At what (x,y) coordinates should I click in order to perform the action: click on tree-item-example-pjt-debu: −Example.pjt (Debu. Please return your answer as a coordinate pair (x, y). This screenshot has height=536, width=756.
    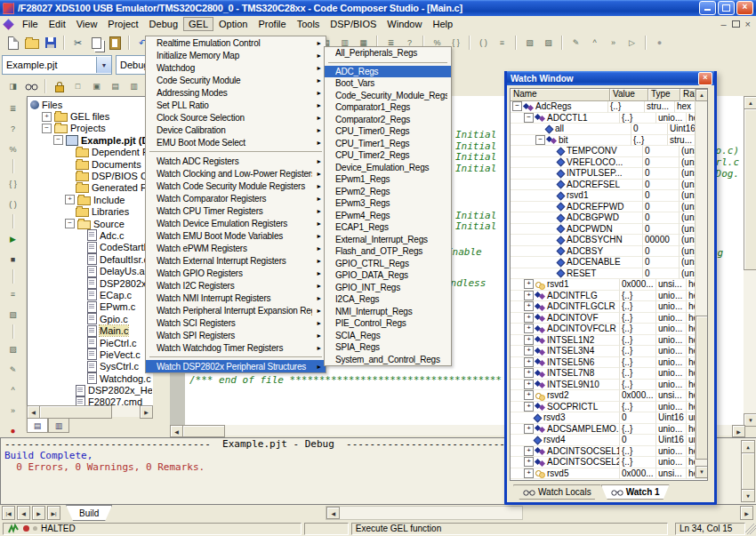
    Looking at the image, I should click on (90, 140).